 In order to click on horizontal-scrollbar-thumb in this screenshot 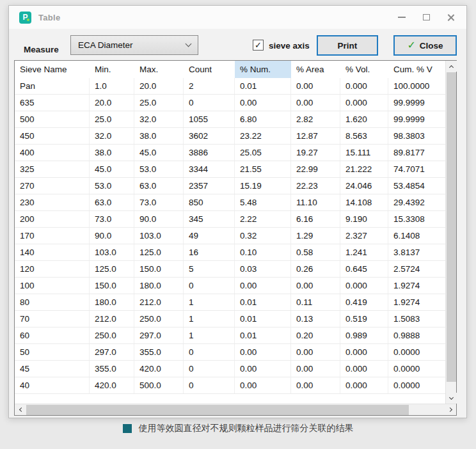, I will do `click(218, 410)`.